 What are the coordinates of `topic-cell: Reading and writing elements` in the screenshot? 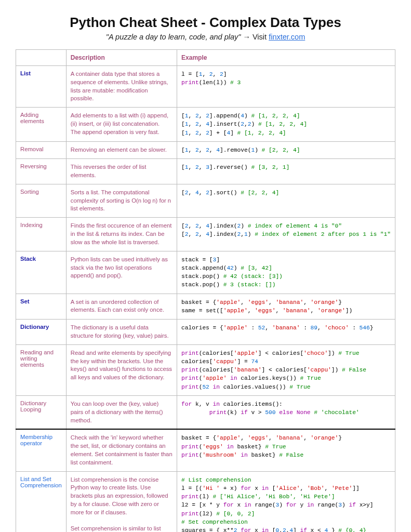 It's located at (42, 370).